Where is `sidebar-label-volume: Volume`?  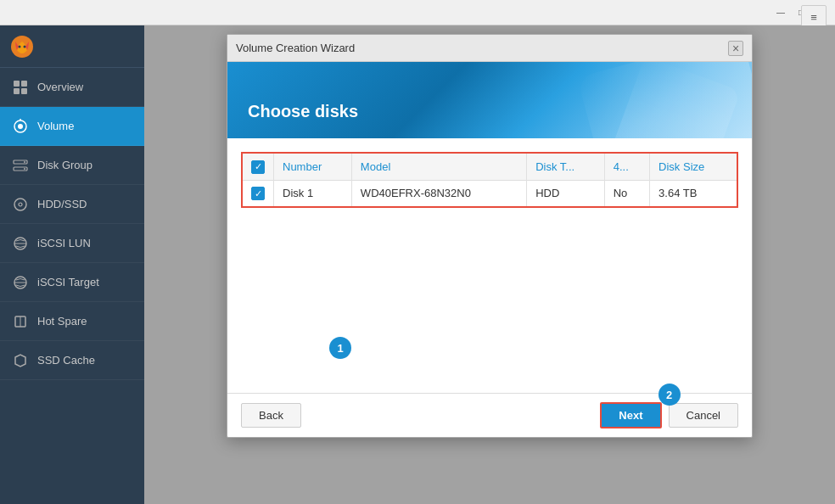
sidebar-label-volume: Volume is located at coordinates (56, 126).